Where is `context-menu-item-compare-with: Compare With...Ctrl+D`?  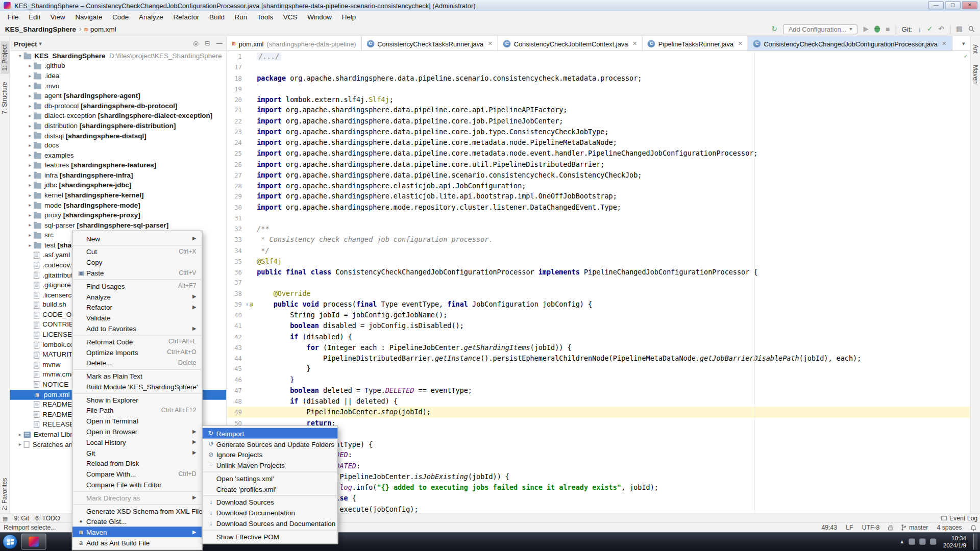
context-menu-item-compare-with: Compare With...Ctrl+D is located at coordinates (137, 473).